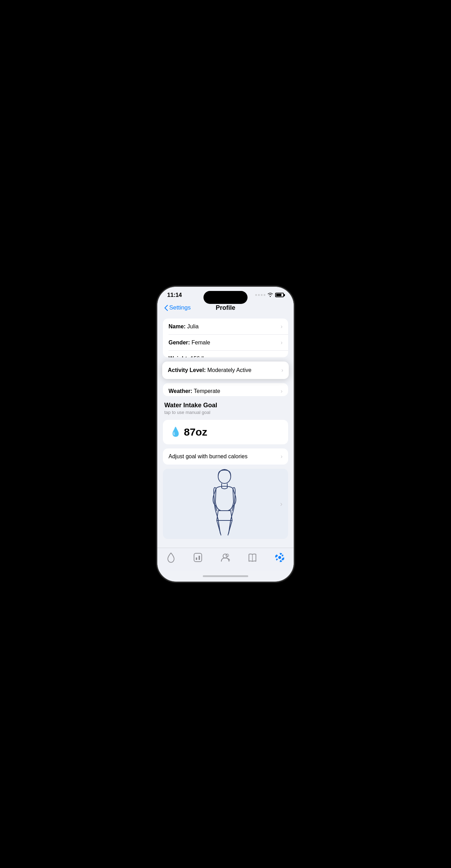 The width and height of the screenshot is (451, 868). Describe the element at coordinates (282, 391) in the screenshot. I see `weather-chevron-icon: ›` at that location.